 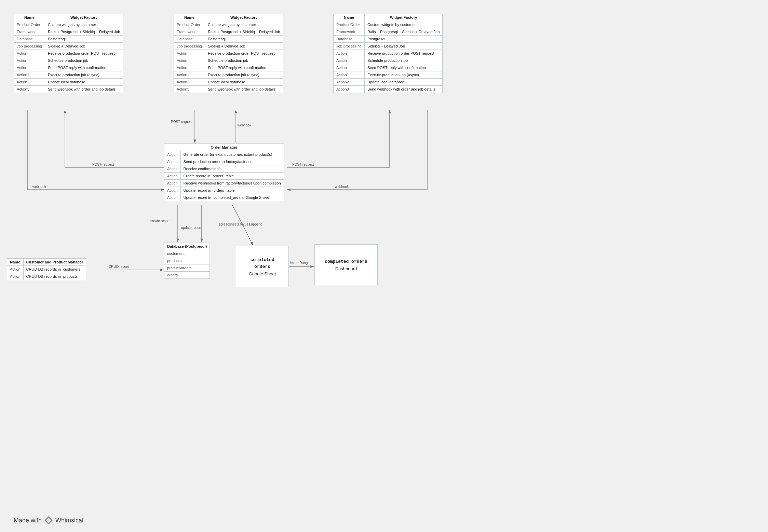 I want to click on webhook-left-label: webhook, so click(x=39, y=187).